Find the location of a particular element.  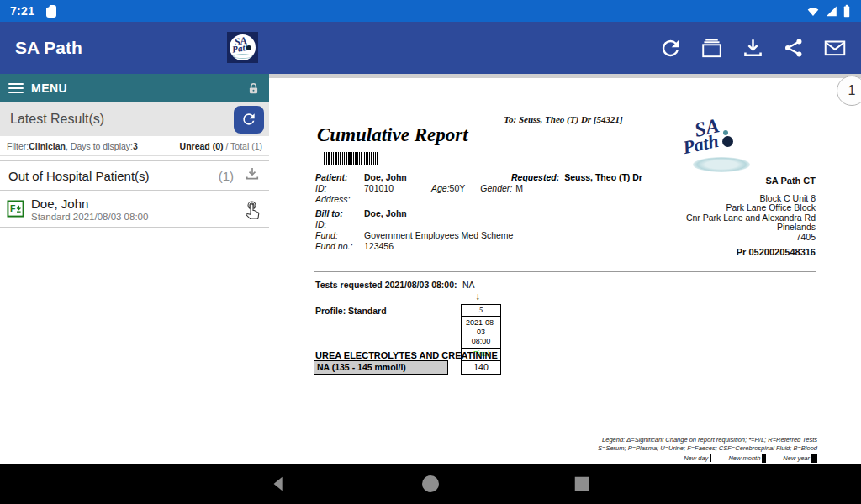

legend-line1: Legend: Δ=Significant Change on report r… is located at coordinates (708, 440).